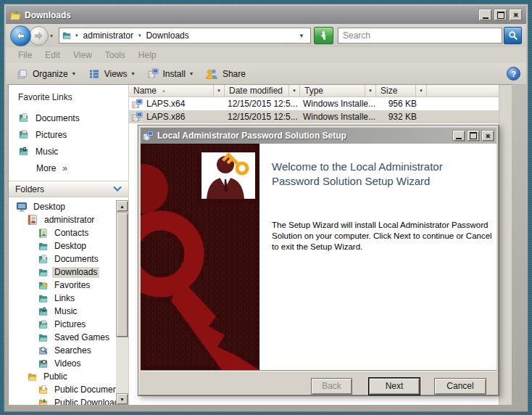  Describe the element at coordinates (62, 363) in the screenshot. I see `tree-item-videos: Videos` at that location.